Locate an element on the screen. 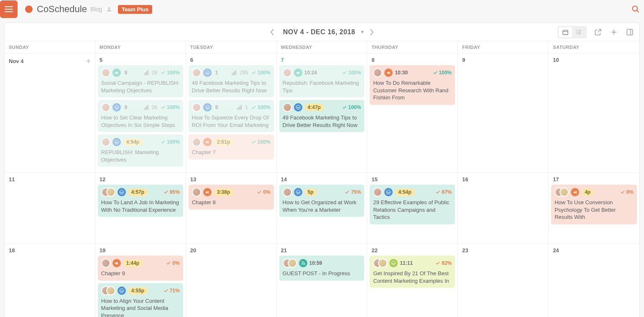 The height and width of the screenshot is (317, 644). plan-badge: Team Plus is located at coordinates (135, 9).